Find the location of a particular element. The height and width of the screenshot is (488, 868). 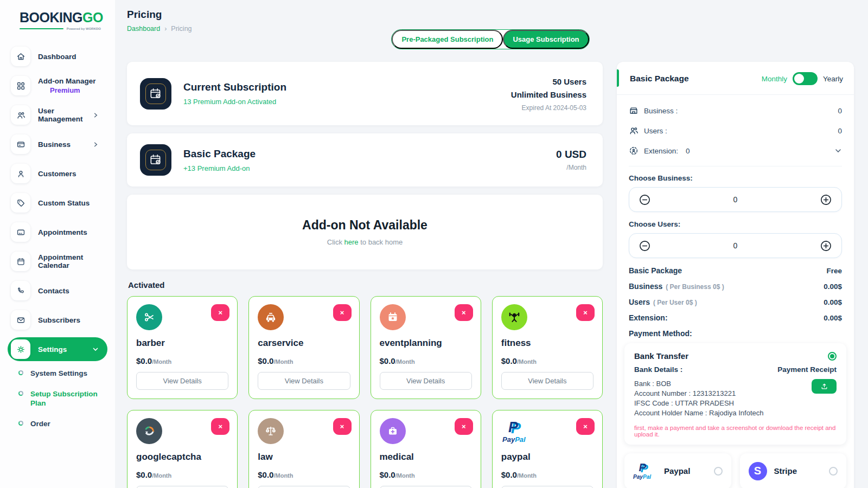

gateway-paypal: P P PayPal Paypal is located at coordinates (678, 471).